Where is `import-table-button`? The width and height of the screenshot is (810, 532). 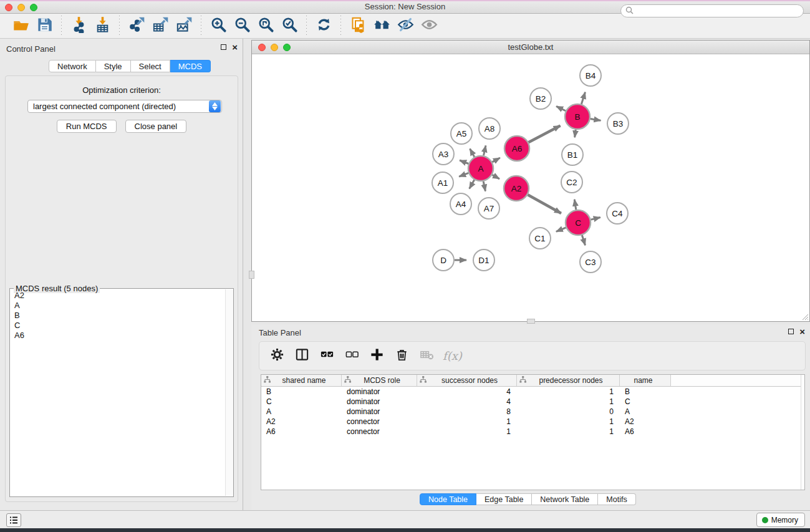 import-table-button is located at coordinates (102, 26).